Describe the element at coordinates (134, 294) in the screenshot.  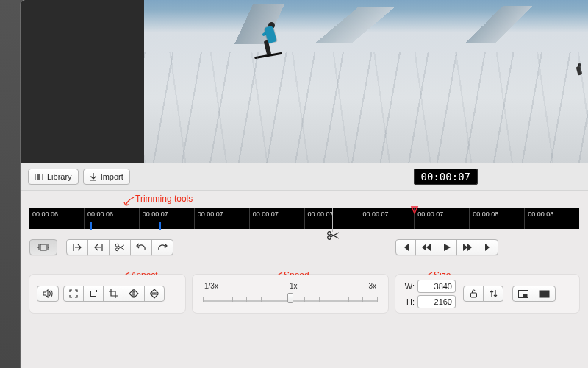
I see `flip-horizontal-button` at that location.